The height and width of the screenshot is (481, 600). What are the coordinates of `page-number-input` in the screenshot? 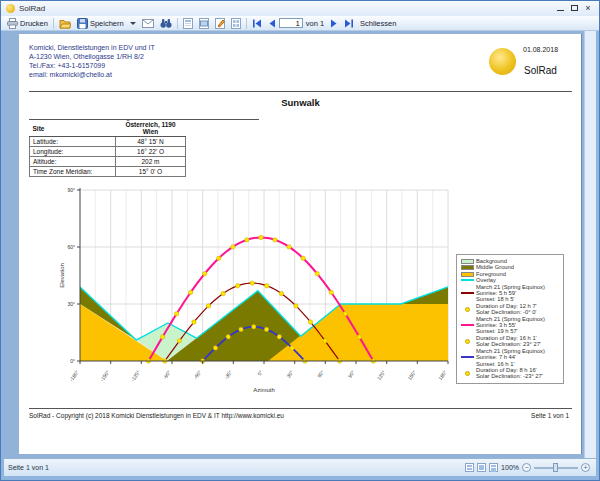 It's located at (291, 23).